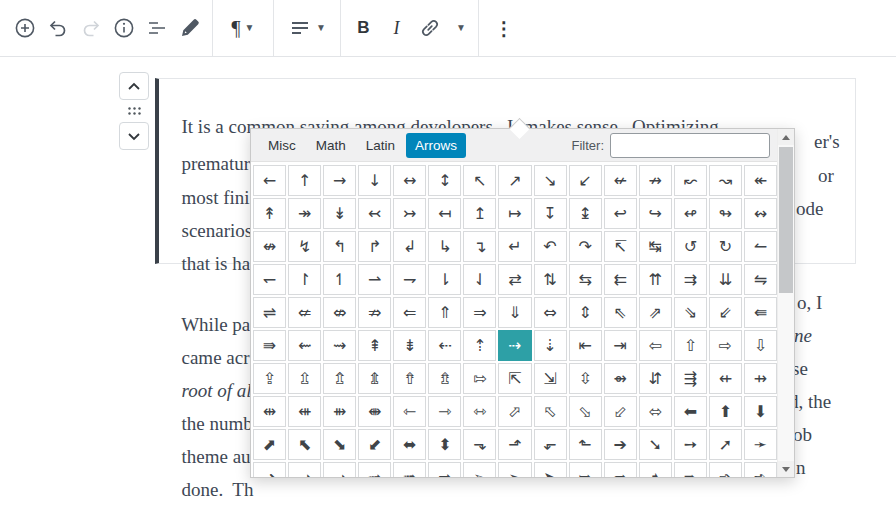 This screenshot has width=896, height=515. Describe the element at coordinates (760, 346) in the screenshot. I see `charmap-cell: ⇩` at that location.